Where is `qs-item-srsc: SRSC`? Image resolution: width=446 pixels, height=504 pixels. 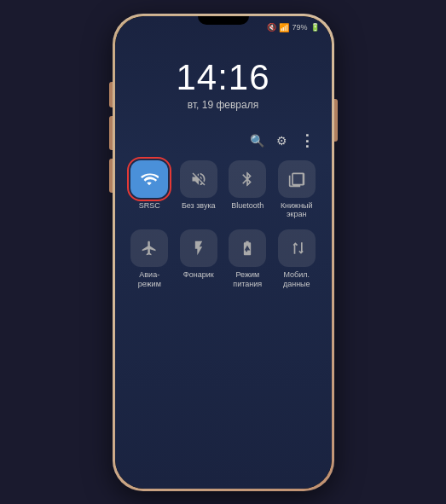
qs-item-srsc: SRSC is located at coordinates (150, 190).